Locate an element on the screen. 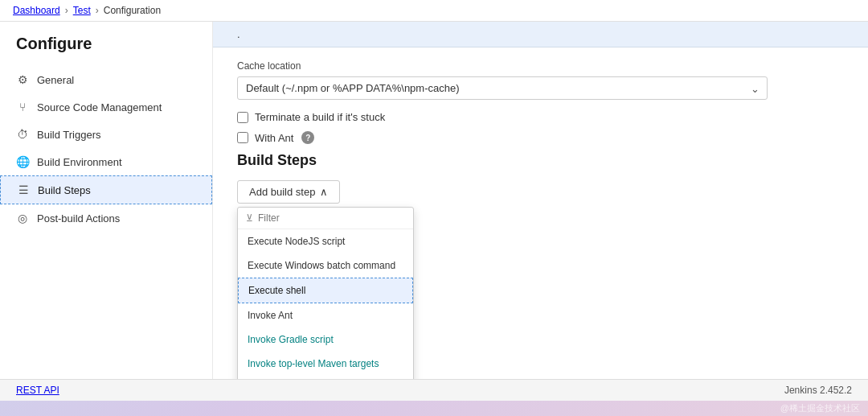 The image size is (868, 416). watermark-text: @稀土掘金技术社区 is located at coordinates (434, 409).